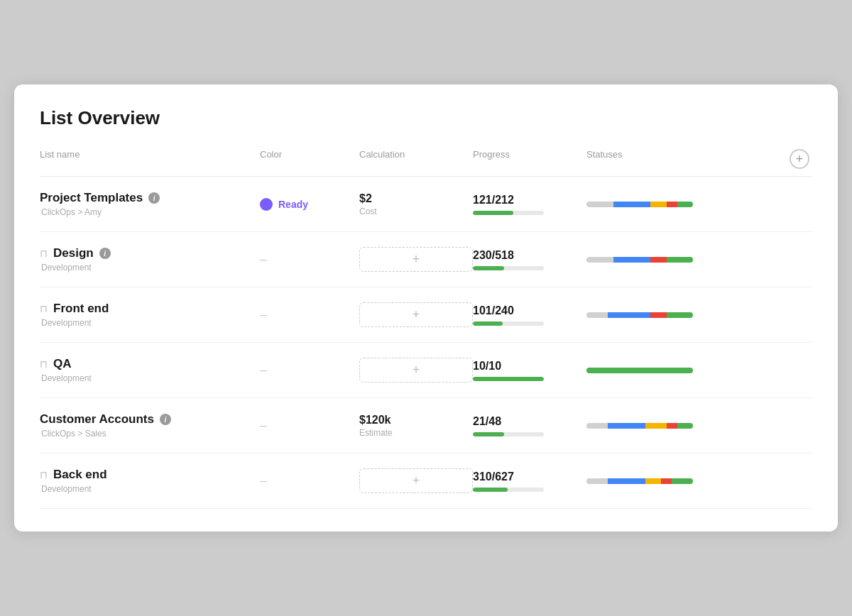  What do you see at coordinates (150, 315) in the screenshot?
I see `list-name-cell: ⊓Front endDevelopment` at bounding box center [150, 315].